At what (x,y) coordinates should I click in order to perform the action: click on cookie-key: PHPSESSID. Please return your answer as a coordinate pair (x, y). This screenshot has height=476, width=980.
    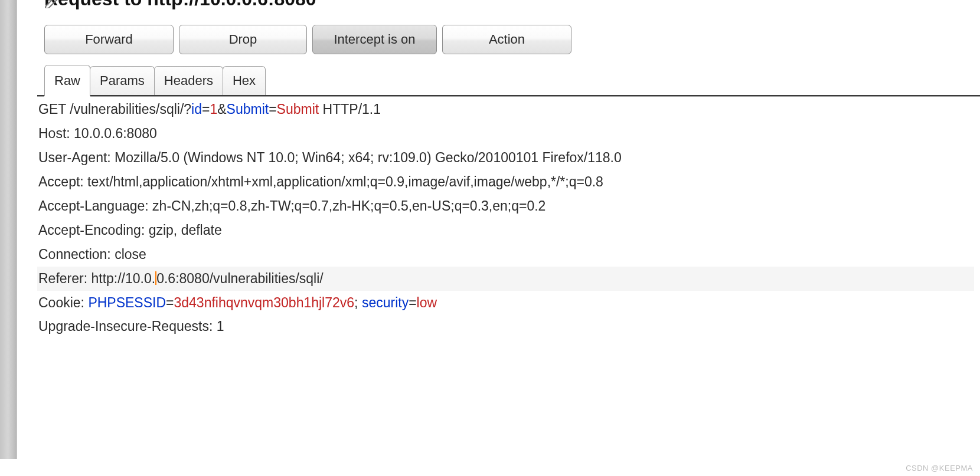
    Looking at the image, I should click on (127, 303).